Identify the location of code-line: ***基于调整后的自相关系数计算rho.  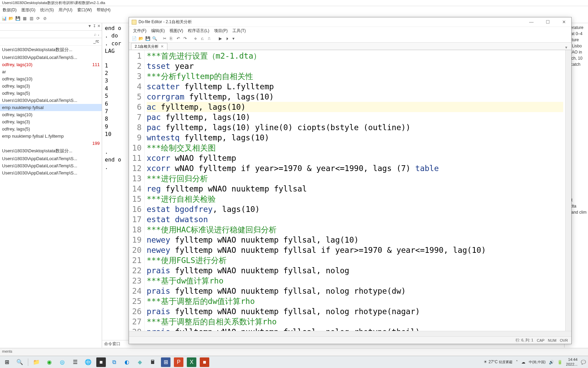
(355, 322).